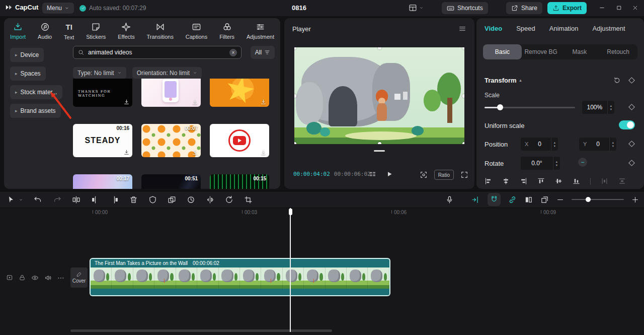  What do you see at coordinates (201, 330) in the screenshot?
I see `timeline-scrollbar` at bounding box center [201, 330].